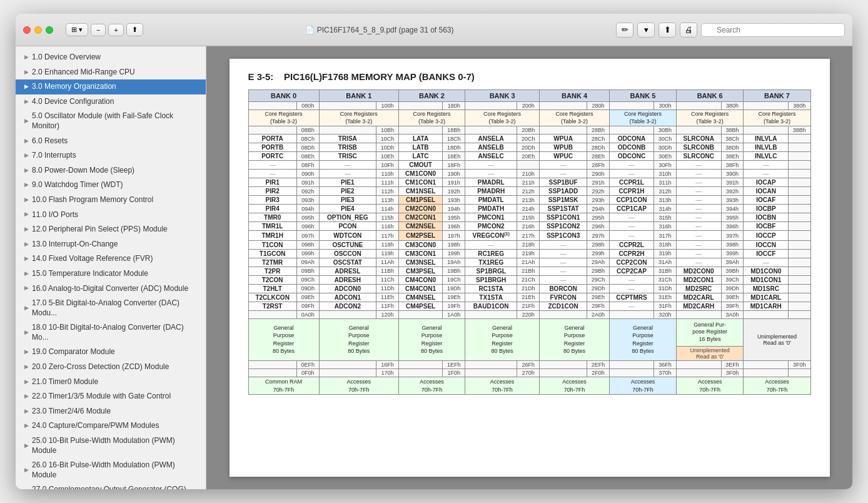 The height and width of the screenshot is (503, 868). Describe the element at coordinates (49, 30) in the screenshot. I see `maximize-button` at that location.